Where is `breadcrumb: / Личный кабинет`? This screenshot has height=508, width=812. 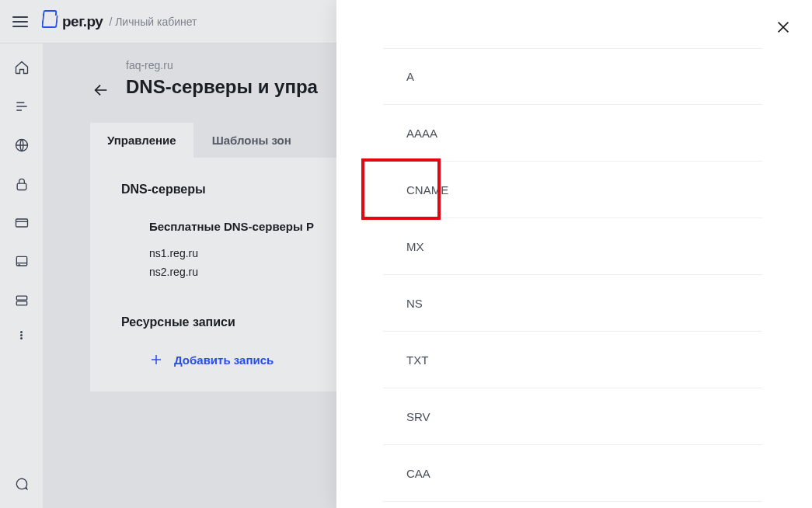 breadcrumb: / Личный кабинет is located at coordinates (152, 22).